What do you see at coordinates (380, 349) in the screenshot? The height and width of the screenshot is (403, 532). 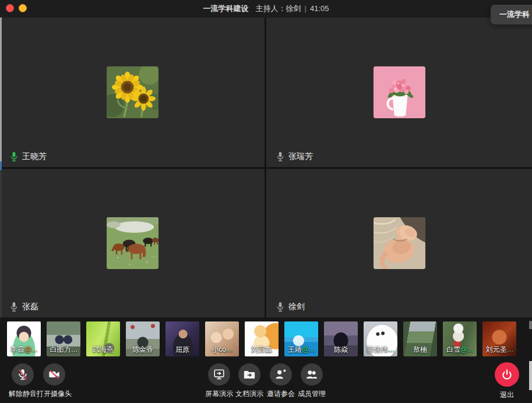 I see `thumbnail-name: 郭佳伟…` at bounding box center [380, 349].